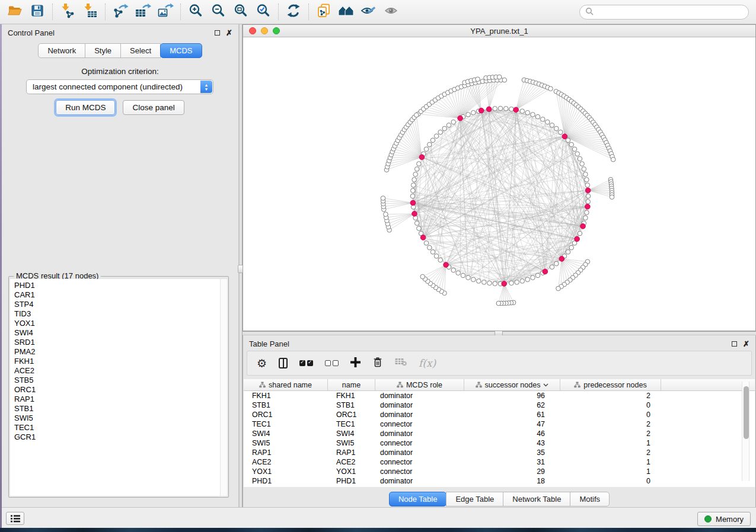 Image resolution: width=756 pixels, height=532 pixels. I want to click on tab-mcds: MCDS, so click(181, 51).